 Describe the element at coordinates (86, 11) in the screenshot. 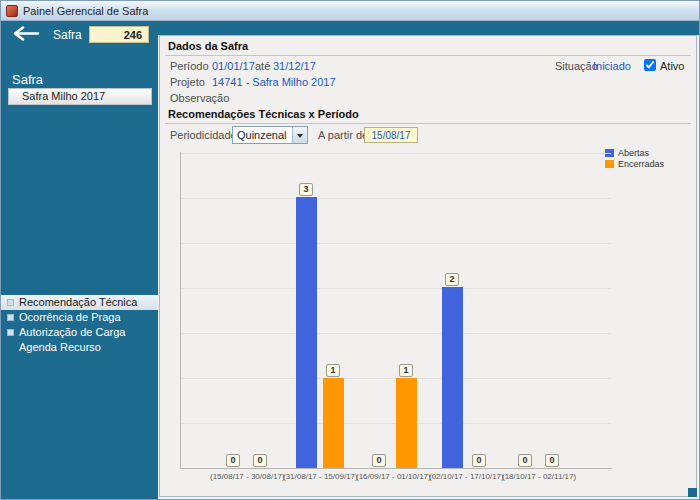

I see `window-title: Painel Gerencial de Safra` at that location.